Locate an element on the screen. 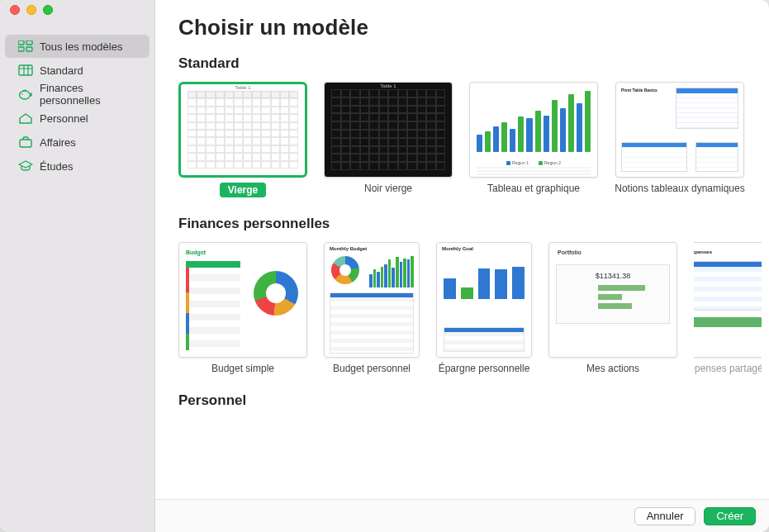 This screenshot has height=532, width=769. template-thumbnail: Region 1 Region 2 is located at coordinates (534, 130).